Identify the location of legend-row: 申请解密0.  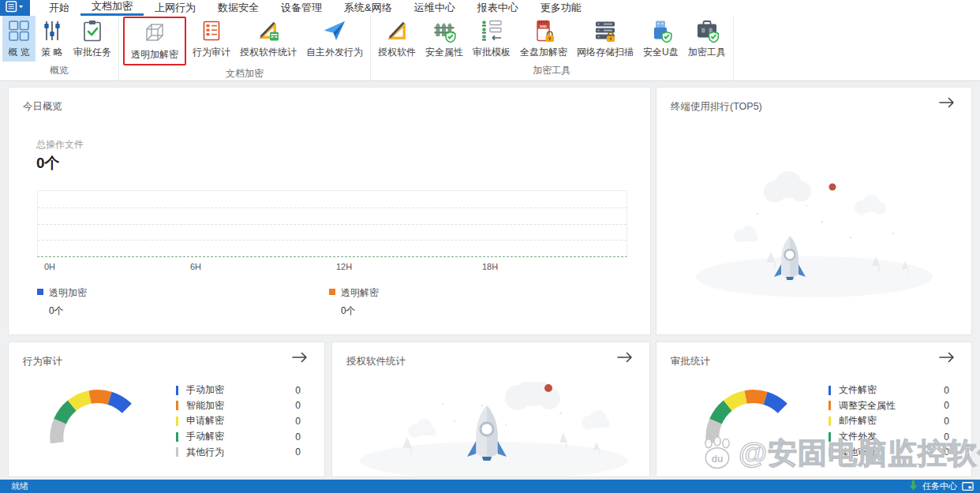
(238, 421).